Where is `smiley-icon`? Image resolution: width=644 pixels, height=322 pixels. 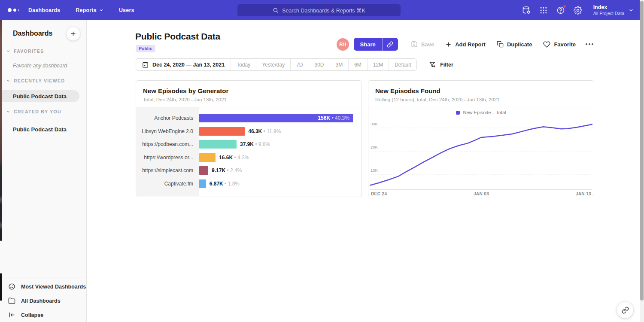
smiley-icon is located at coordinates (12, 287).